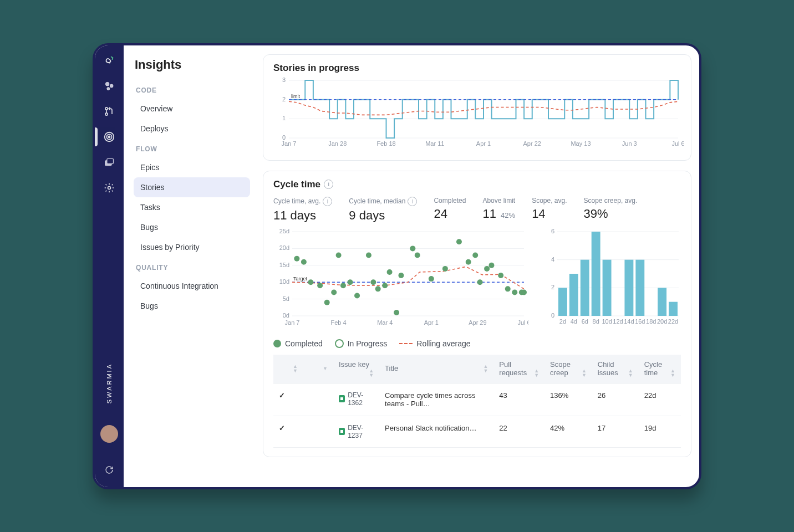 This screenshot has width=794, height=532. What do you see at coordinates (109, 162) in the screenshot?
I see `nav-cards-icon` at bounding box center [109, 162].